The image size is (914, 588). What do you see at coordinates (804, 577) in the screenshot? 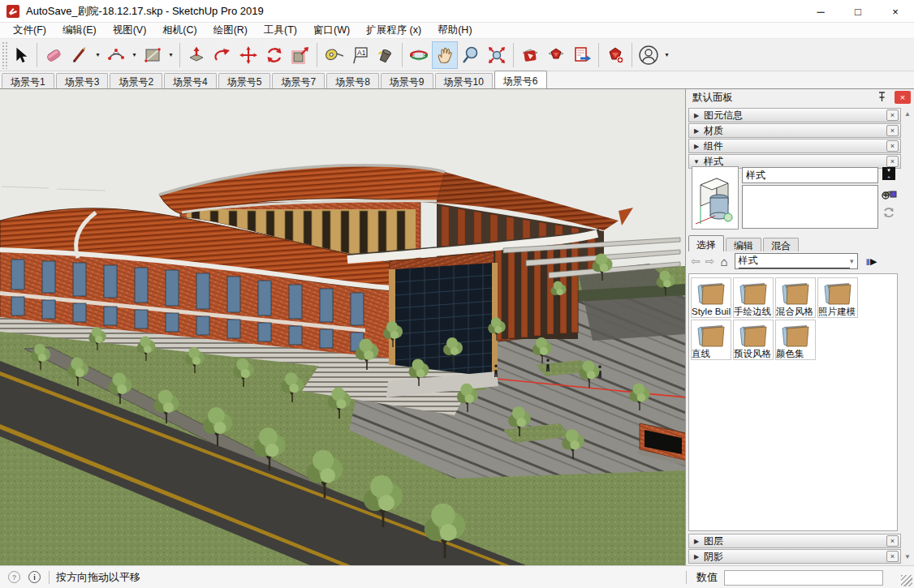
I see `measurements-input` at bounding box center [804, 577].